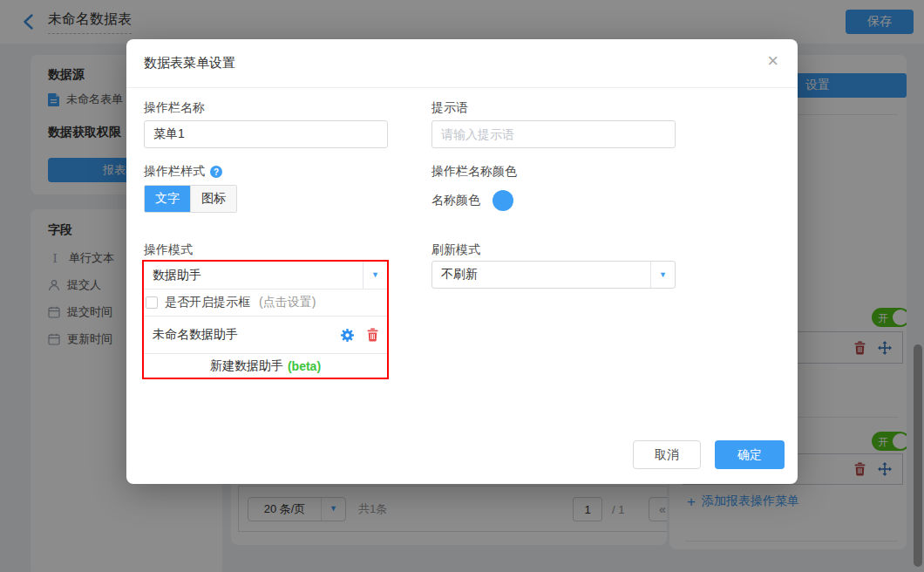 This screenshot has width=924, height=572. Describe the element at coordinates (750, 455) in the screenshot. I see `confirm-button: 确定` at that location.